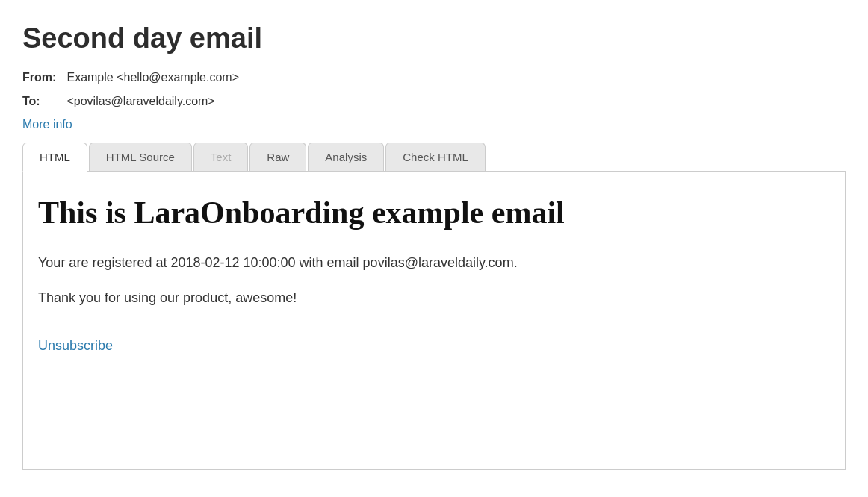 The image size is (868, 497). Describe the element at coordinates (75, 346) in the screenshot. I see `unsubscribe-link: Unsubscribe` at that location.